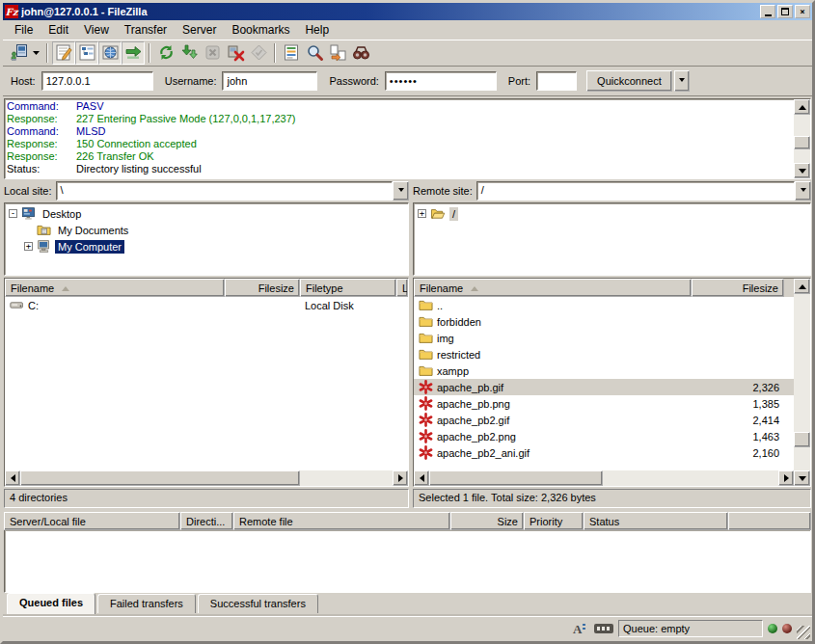  I want to click on menu-server: Server, so click(199, 30).